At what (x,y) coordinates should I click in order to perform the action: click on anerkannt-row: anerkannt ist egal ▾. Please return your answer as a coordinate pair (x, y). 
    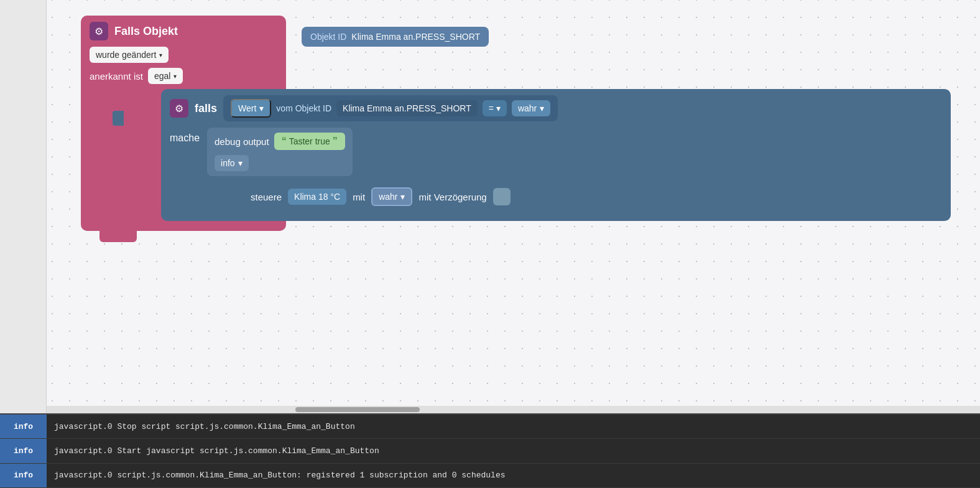
    Looking at the image, I should click on (183, 76).